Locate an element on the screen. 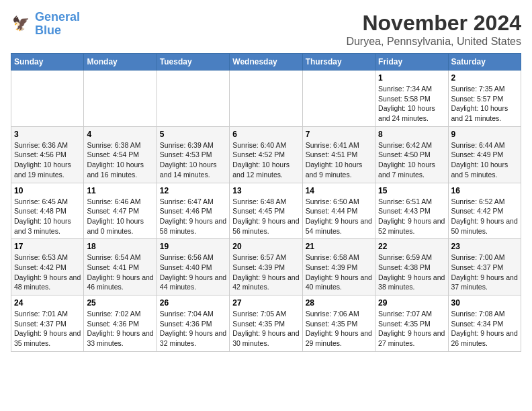 Image resolution: width=532 pixels, height=411 pixels. day-info: Sunrise: 7:02 AM Sunset: 4:36 PM Dayligh… is located at coordinates (120, 329).